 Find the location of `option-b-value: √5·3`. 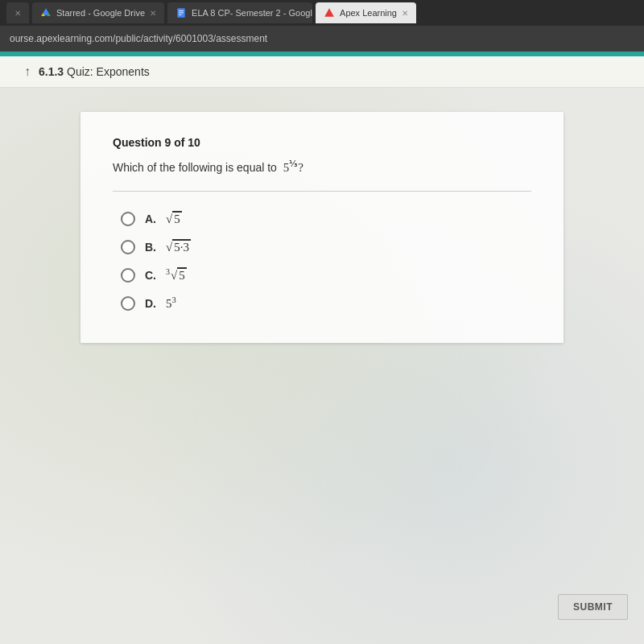

option-b-value: √5·3 is located at coordinates (179, 246).